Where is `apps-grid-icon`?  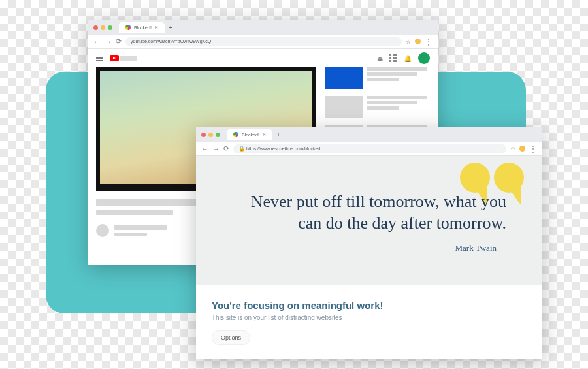 apps-grid-icon is located at coordinates (393, 58).